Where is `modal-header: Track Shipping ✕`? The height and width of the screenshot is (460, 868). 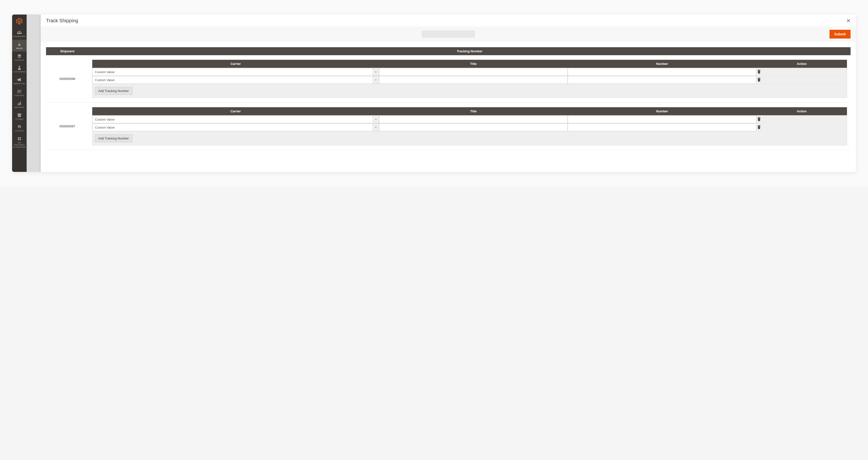 modal-header: Track Shipping ✕ is located at coordinates (448, 20).